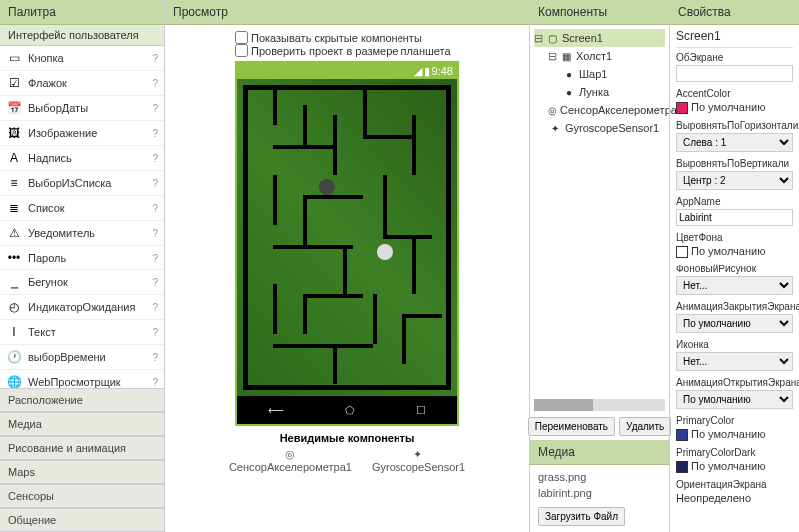 This screenshot has width=799, height=532. Describe the element at coordinates (82, 520) in the screenshot. I see `palette-category: Общение` at that location.